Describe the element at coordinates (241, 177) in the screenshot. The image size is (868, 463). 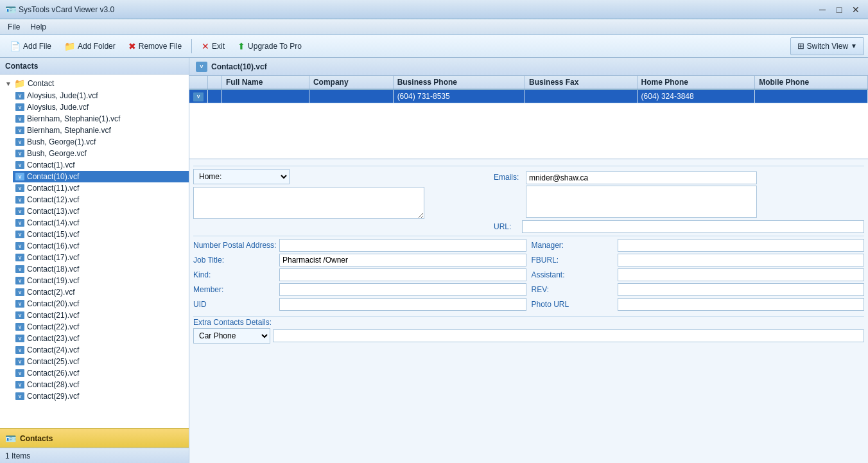
I see `address-type-select: Home: Work: Other:` at that location.